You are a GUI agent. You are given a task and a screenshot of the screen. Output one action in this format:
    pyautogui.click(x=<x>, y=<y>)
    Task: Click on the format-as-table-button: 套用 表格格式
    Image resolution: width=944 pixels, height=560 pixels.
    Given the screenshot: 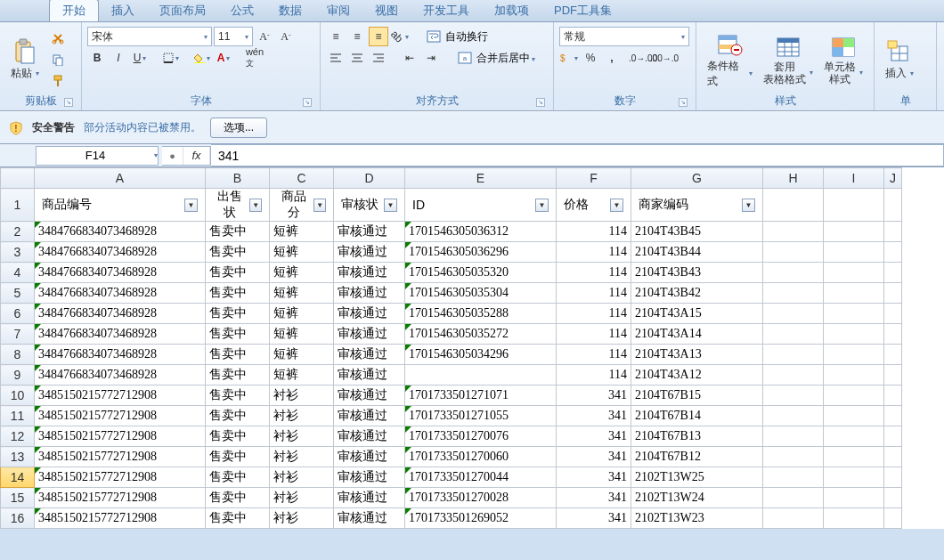 What is the action you would take?
    pyautogui.click(x=788, y=59)
    